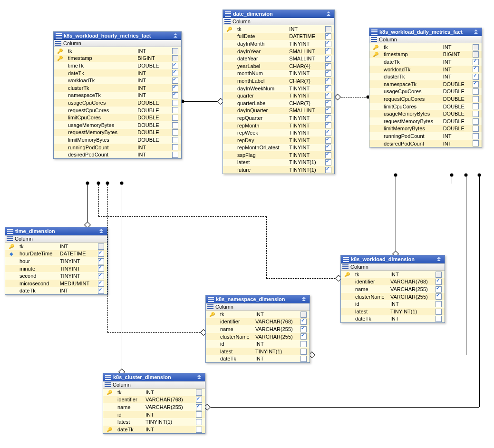  Describe the element at coordinates (393, 260) in the screenshot. I see `table-title-bar: k8s_workload_dimension` at that location.